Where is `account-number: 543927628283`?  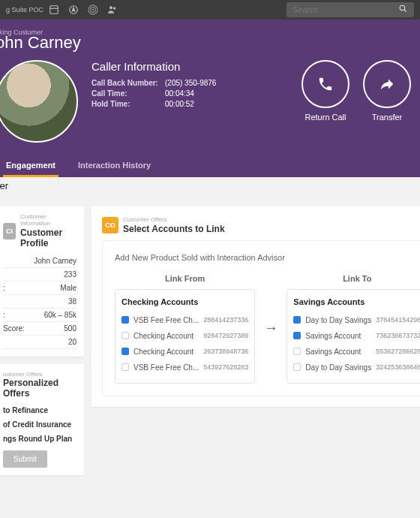
account-number: 543927628283 is located at coordinates (226, 367).